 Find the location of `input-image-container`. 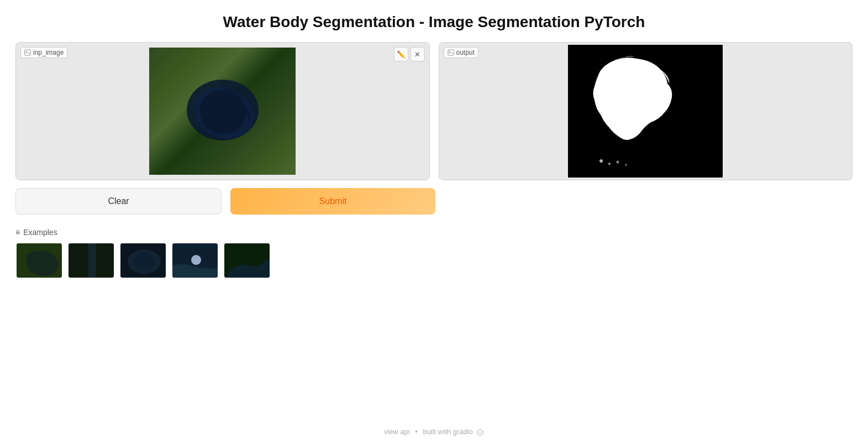

input-image-container is located at coordinates (223, 111).